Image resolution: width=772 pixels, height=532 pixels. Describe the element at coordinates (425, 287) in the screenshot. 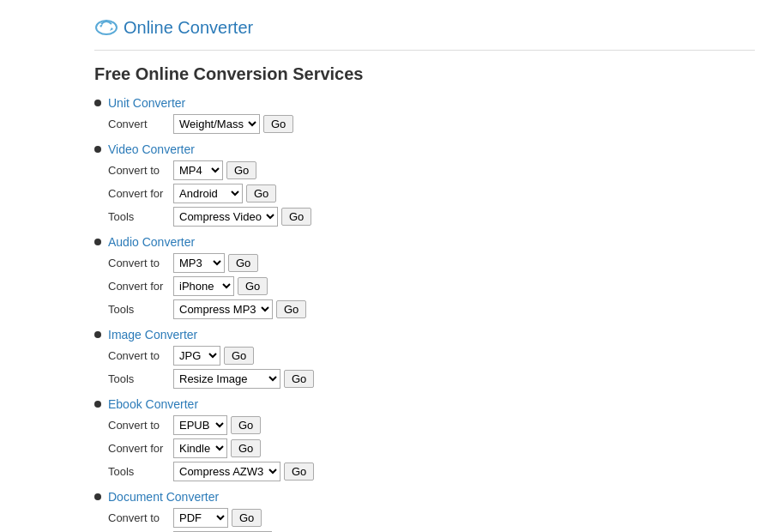

I see `control-row-audio-1: Convert foriPhoneAndroidiPadKindleGo` at that location.